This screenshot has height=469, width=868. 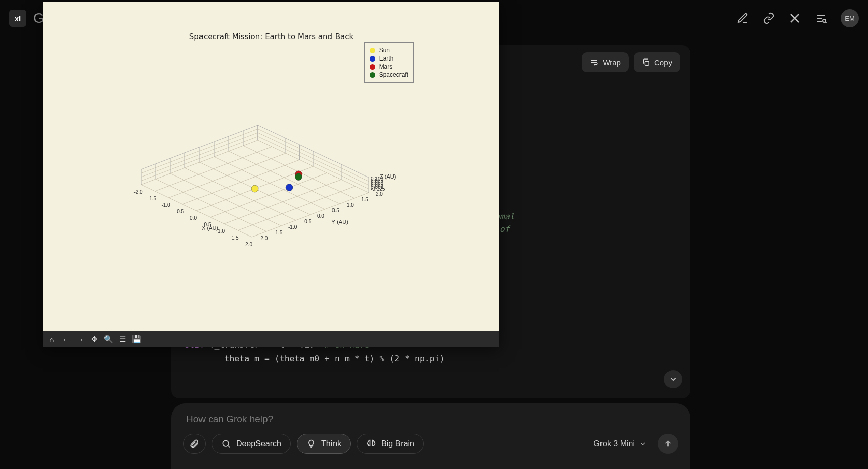 What do you see at coordinates (108, 339) in the screenshot?
I see `mpl-zoom-icon: 🔍` at bounding box center [108, 339].